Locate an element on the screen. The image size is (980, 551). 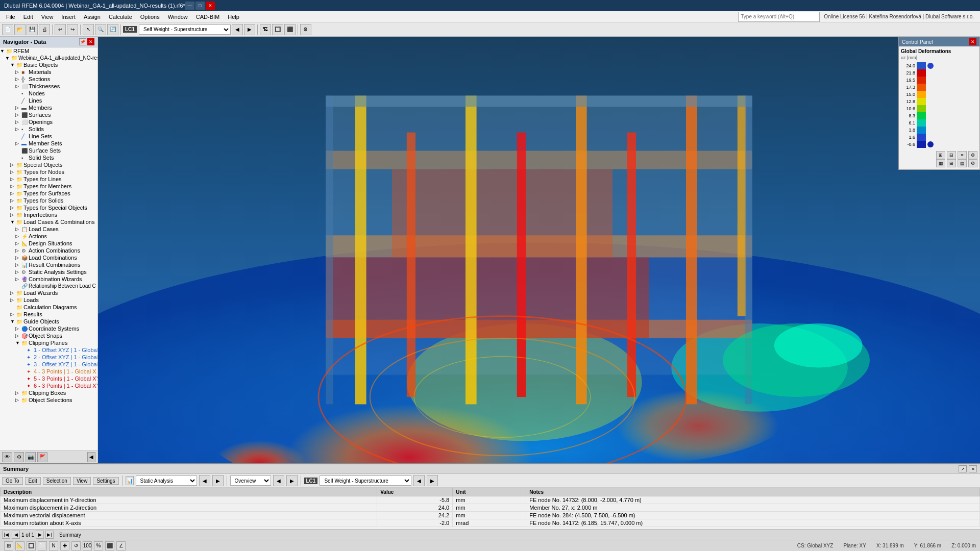
nav-solid-sets: ▪ Solid Sets is located at coordinates (49, 158).